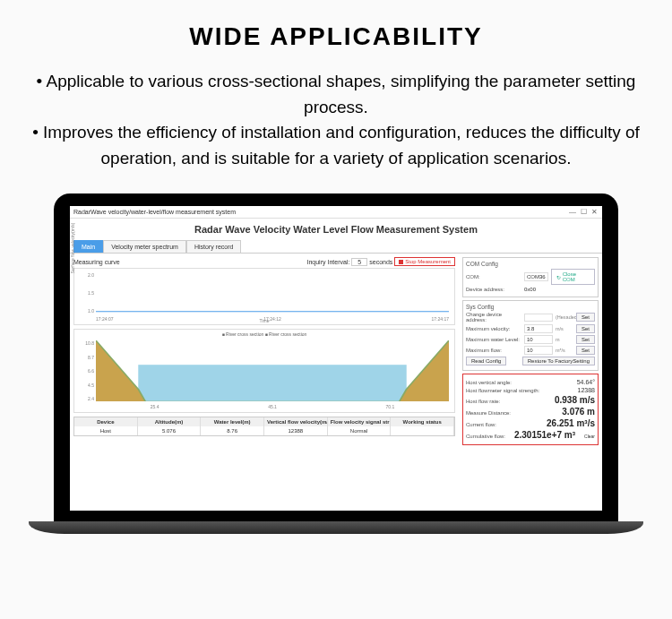  I want to click on velocity-unit: m/s, so click(564, 329).